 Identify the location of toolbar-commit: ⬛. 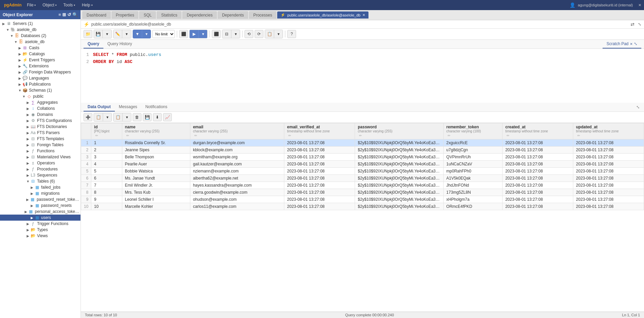
(216, 34).